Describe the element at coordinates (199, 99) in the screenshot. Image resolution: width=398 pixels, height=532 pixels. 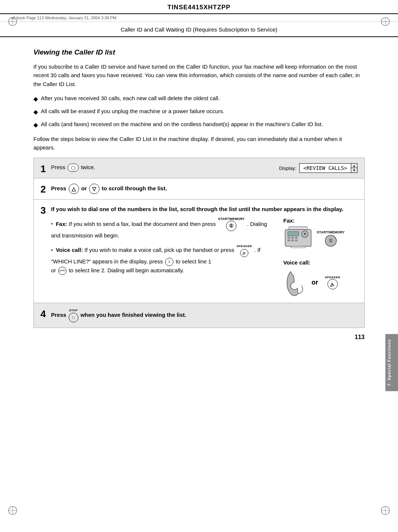
I see `bullet-item-1: ◆ After you have received 30 calls, each…` at that location.